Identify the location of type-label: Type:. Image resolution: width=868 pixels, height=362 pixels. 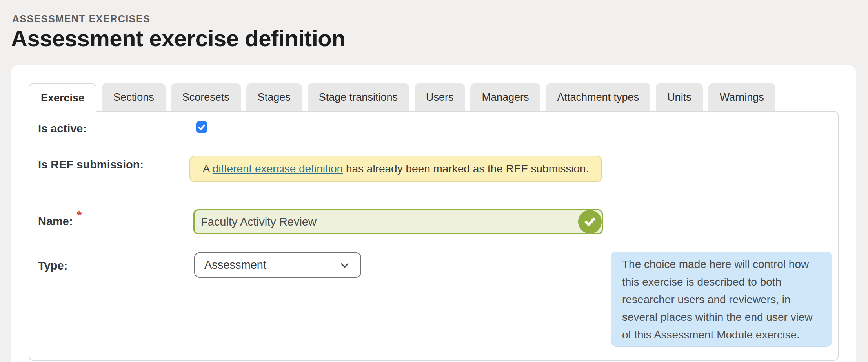
(53, 266).